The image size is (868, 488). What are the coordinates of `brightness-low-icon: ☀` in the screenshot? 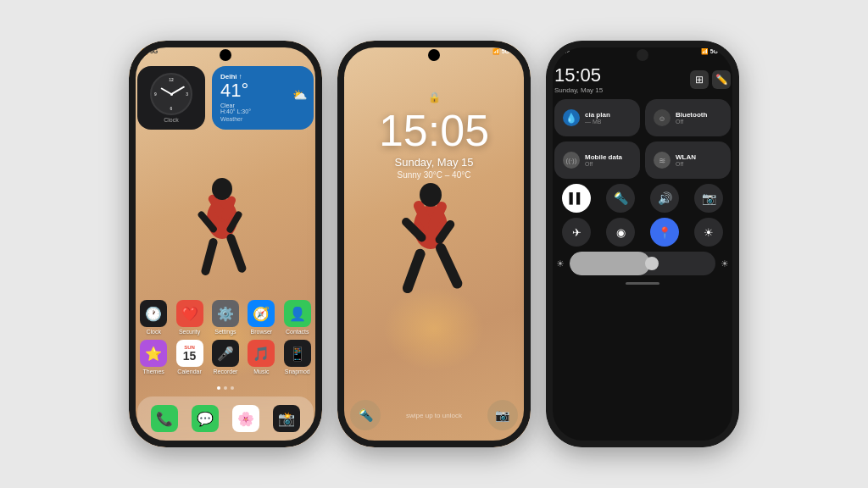 It's located at (560, 264).